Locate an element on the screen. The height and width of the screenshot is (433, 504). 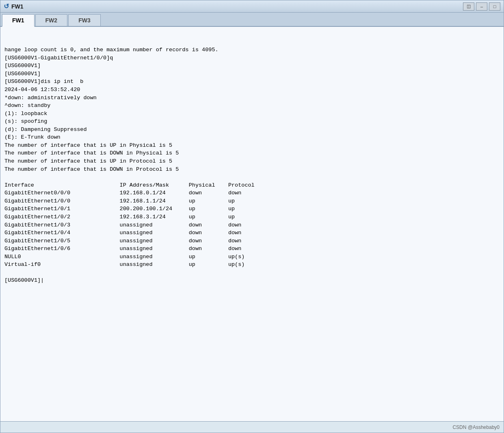
tab-fw1: FW1 is located at coordinates (18, 20).